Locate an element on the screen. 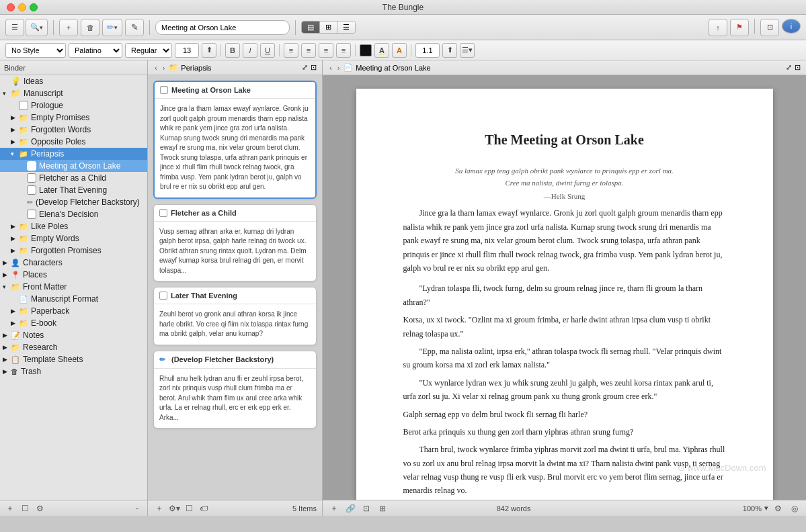 This screenshot has width=806, height=532. sidebar-item-ebook: ▶ 📁 E-book is located at coordinates (74, 323).